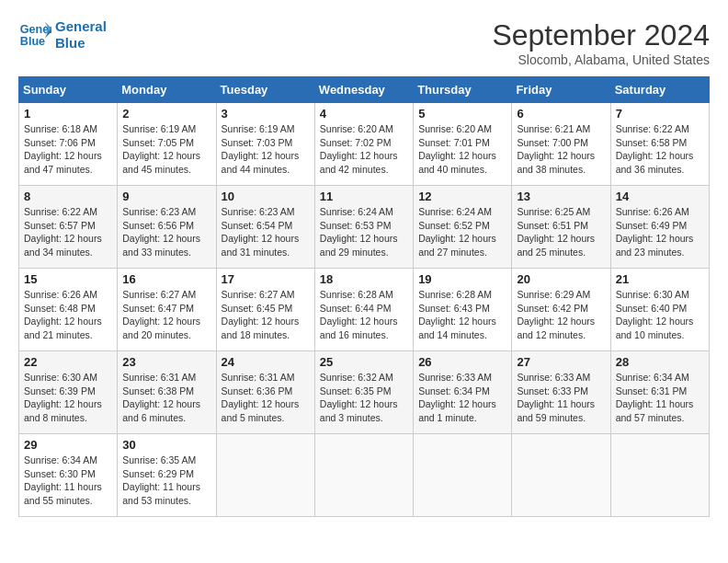  I want to click on day-info: Sunrise: 6:19 AM Sunset: 7:05 PM Dayligh…, so click(166, 149).